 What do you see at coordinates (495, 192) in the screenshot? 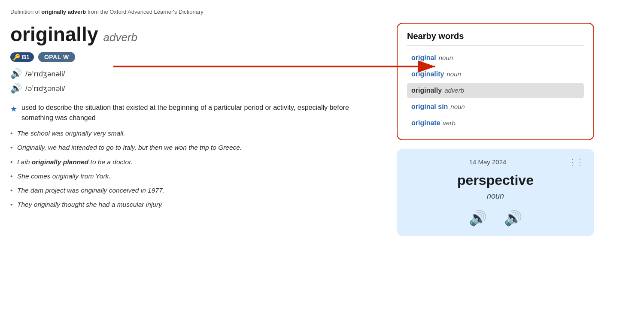
I see `word-of-day-panel: 14 May 2024 ⋮⋮ perspective noun 🔊 🔊` at bounding box center [495, 192].